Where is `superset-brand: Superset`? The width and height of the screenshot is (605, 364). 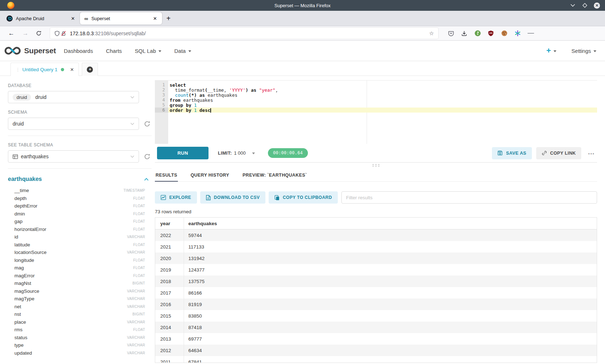 superset-brand: Superset is located at coordinates (30, 51).